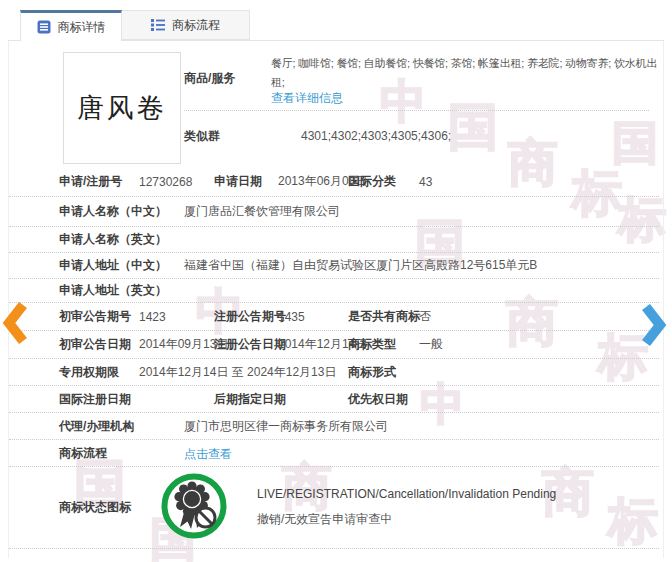 The height and width of the screenshot is (562, 672). Describe the element at coordinates (334, 426) in the screenshot. I see `table-row-agency: 代理/办理机构 厦门市思明区律一商标事务所有限公司` at that location.